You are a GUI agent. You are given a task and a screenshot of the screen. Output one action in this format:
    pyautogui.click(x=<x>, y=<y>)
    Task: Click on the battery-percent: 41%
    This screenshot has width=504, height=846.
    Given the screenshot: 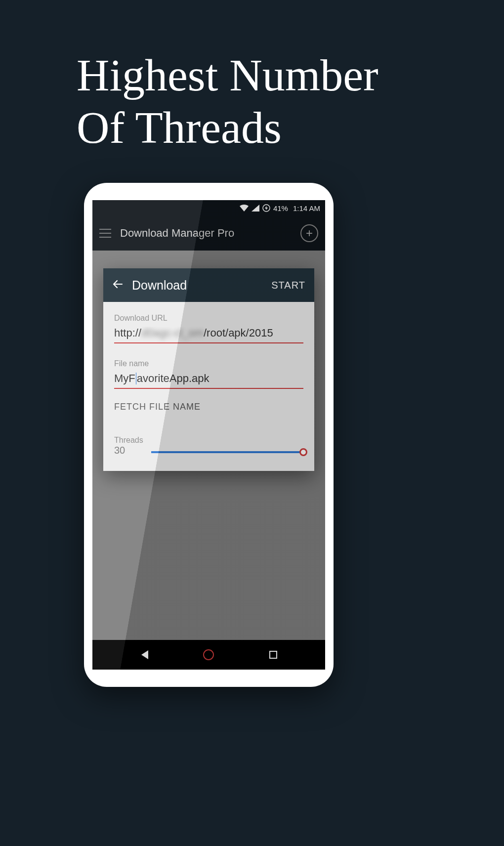 What is the action you would take?
    pyautogui.click(x=281, y=209)
    